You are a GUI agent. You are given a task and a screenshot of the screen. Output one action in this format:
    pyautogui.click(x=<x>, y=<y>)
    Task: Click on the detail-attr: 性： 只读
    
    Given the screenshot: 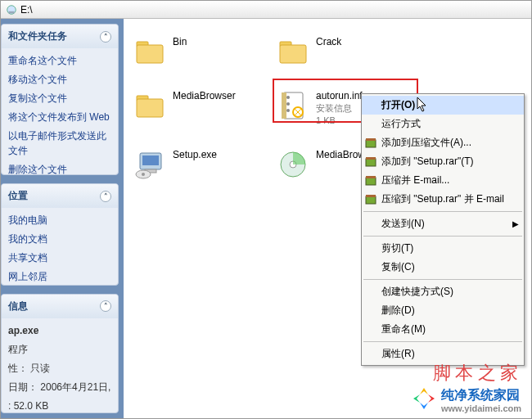 What is the action you would take?
    pyautogui.click(x=60, y=368)
    